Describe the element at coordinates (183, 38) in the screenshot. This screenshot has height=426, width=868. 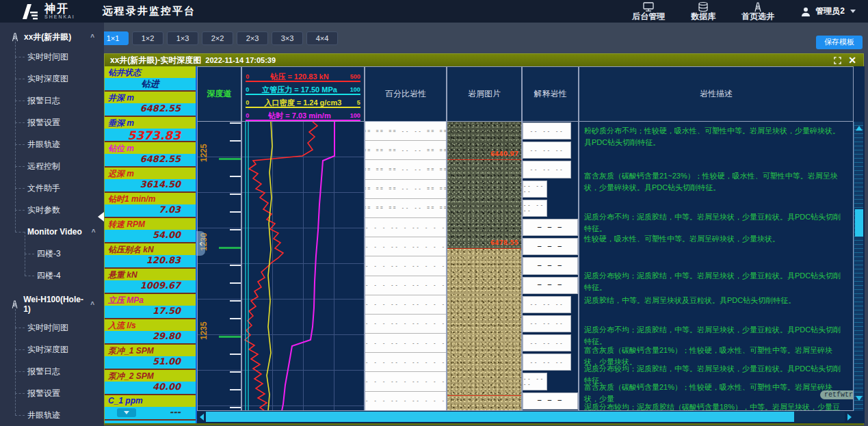
I see `layout-button-1×3: 1×3` at that location.